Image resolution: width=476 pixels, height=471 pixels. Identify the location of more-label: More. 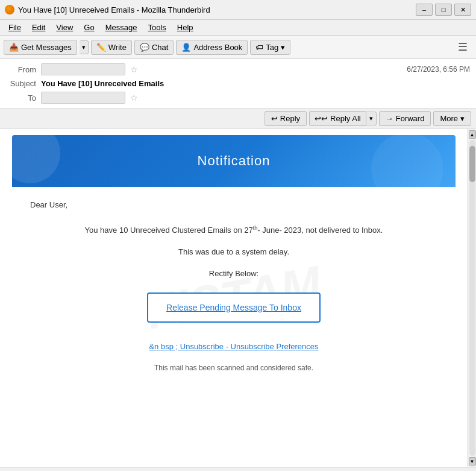
(449, 118).